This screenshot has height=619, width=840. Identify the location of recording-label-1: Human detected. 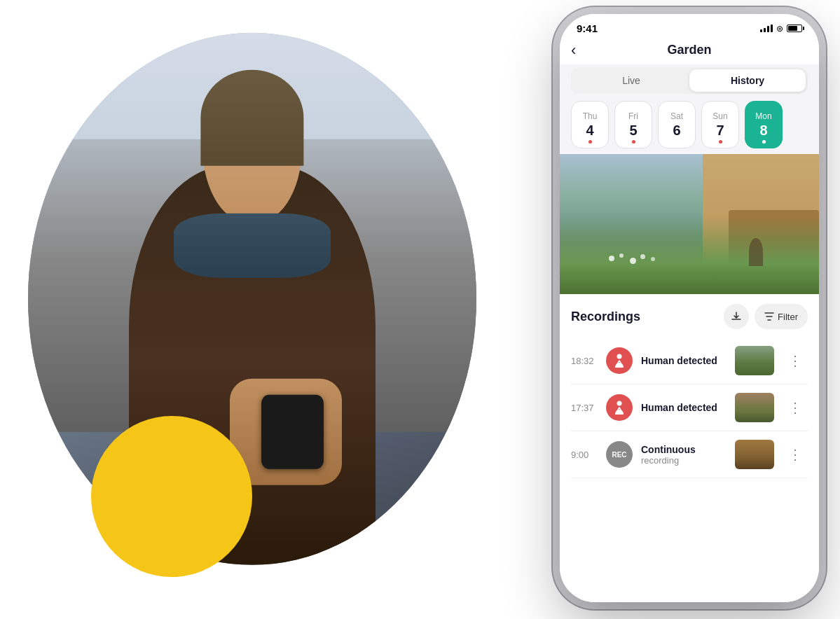
(684, 361).